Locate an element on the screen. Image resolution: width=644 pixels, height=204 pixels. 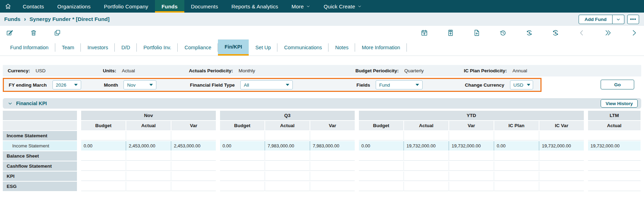
column-group-nov: Nov is located at coordinates (148, 115).